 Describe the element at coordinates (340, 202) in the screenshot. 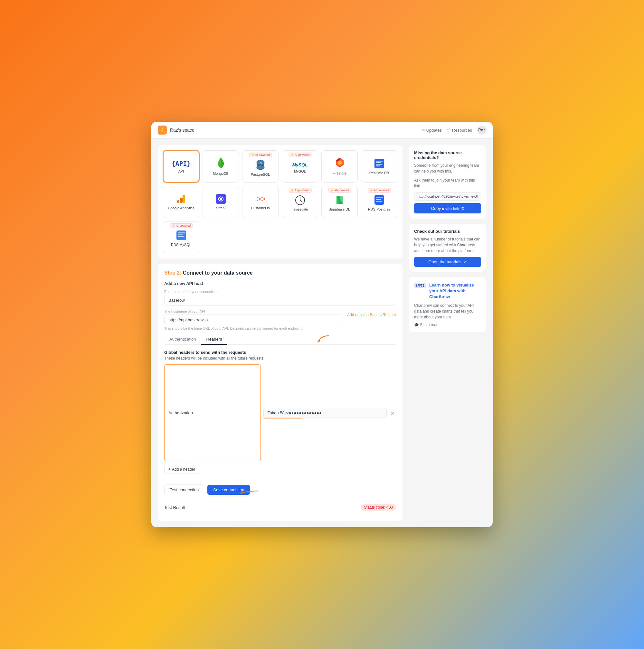

I see `datasource-supabasedb: ⚡ AI-powered Supabase DB` at that location.